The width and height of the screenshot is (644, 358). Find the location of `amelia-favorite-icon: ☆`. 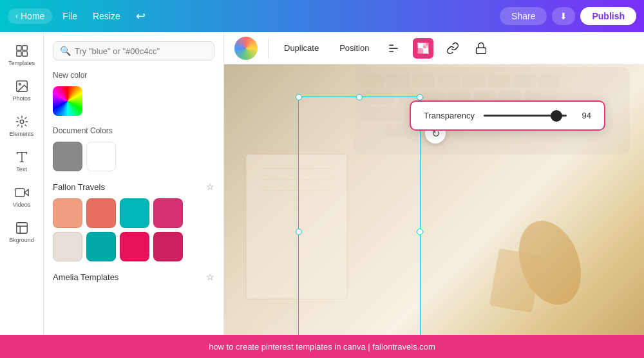

amelia-favorite-icon: ☆ is located at coordinates (210, 277).